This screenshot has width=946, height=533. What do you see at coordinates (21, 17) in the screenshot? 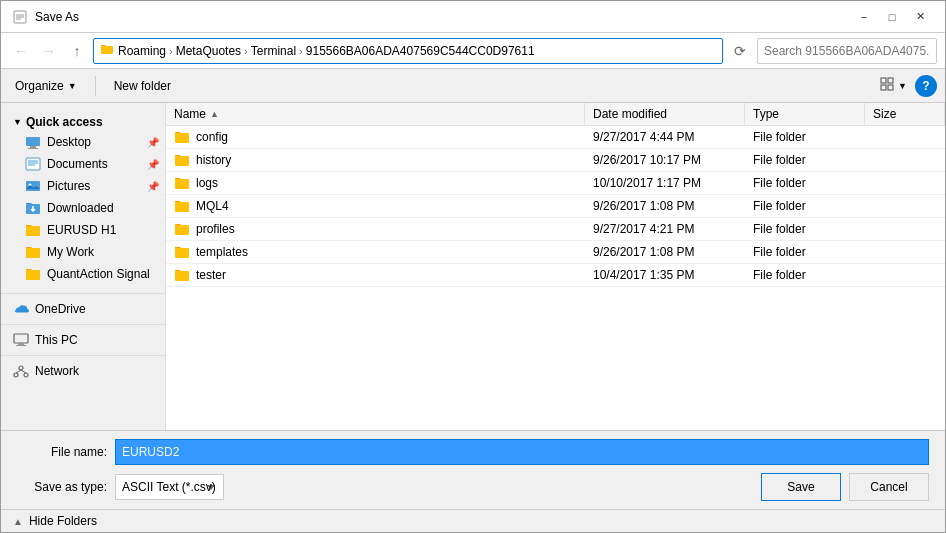
I see `dialog-icon` at bounding box center [21, 17].